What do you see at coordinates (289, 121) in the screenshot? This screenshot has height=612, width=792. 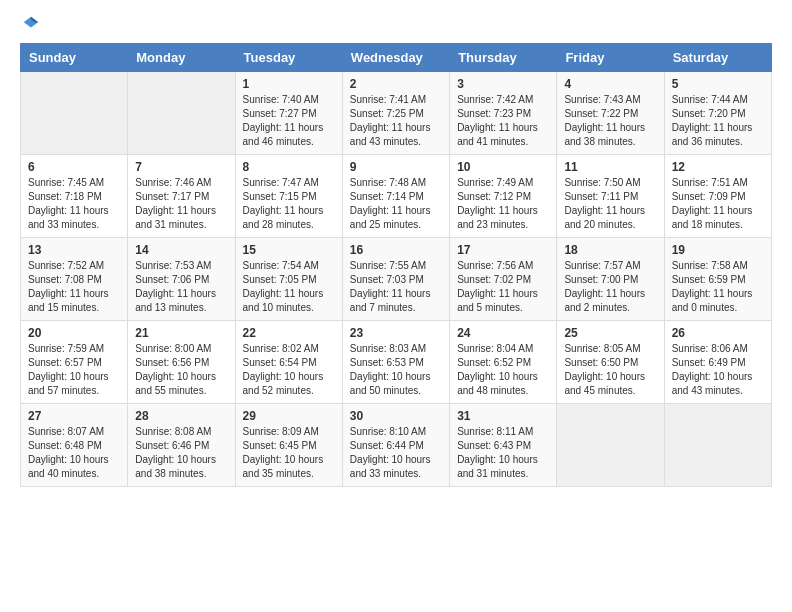 I see `day-info: Sunrise: 7:40 AM Sunset: 7:27 PM Dayligh…` at bounding box center [289, 121].